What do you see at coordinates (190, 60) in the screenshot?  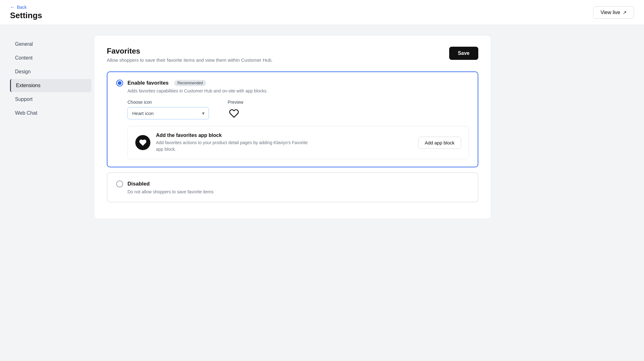 I see `content-subtitle: Allow shoppers to save their favorite it…` at bounding box center [190, 60].